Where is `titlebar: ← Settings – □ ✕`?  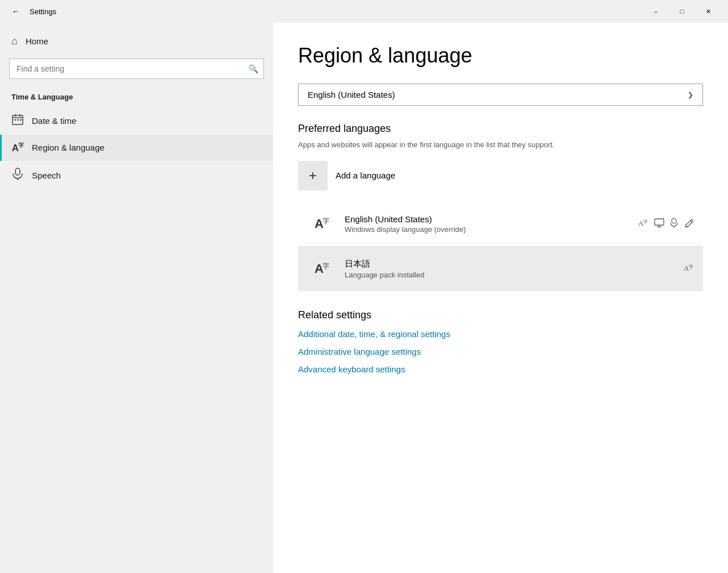
titlebar: ← Settings – □ ✕ is located at coordinates (364, 11).